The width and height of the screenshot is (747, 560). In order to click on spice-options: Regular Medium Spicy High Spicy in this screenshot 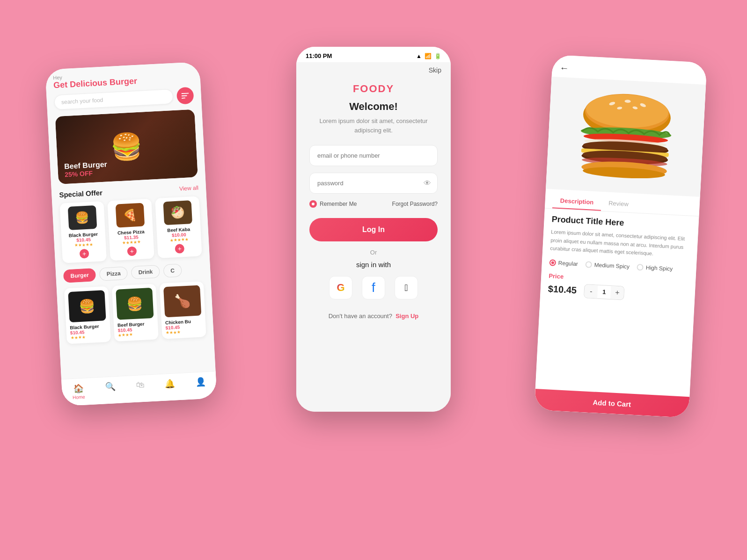, I will do `click(619, 266)`.